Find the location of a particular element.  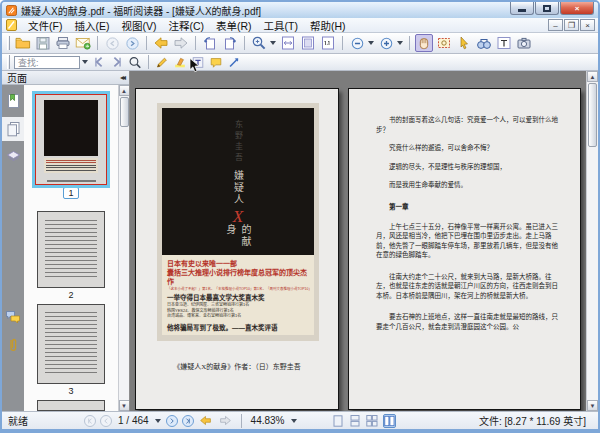

fit-page-button is located at coordinates (308, 43).